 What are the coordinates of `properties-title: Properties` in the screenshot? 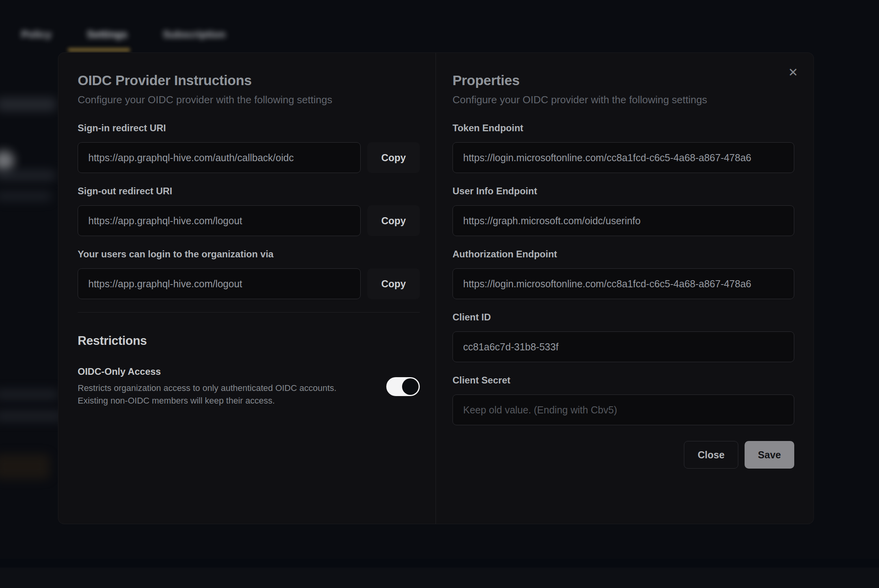 It's located at (624, 80).